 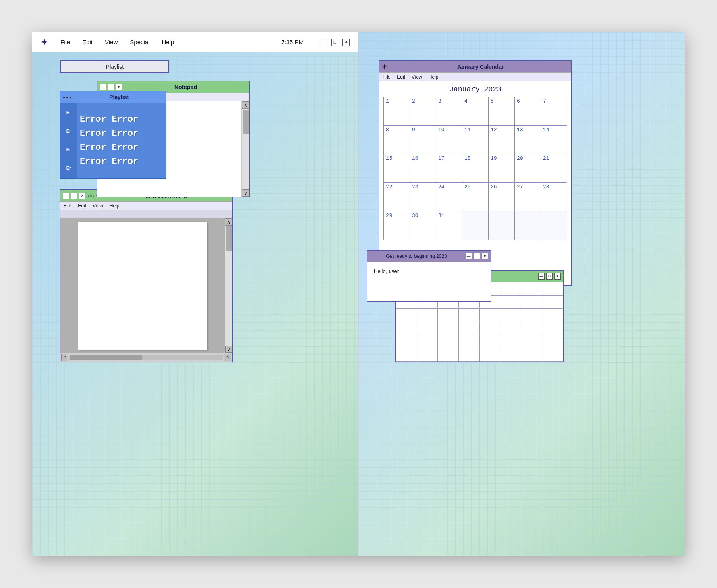 I want to click on calendar-menubar: File Edit View Help, so click(x=475, y=77).